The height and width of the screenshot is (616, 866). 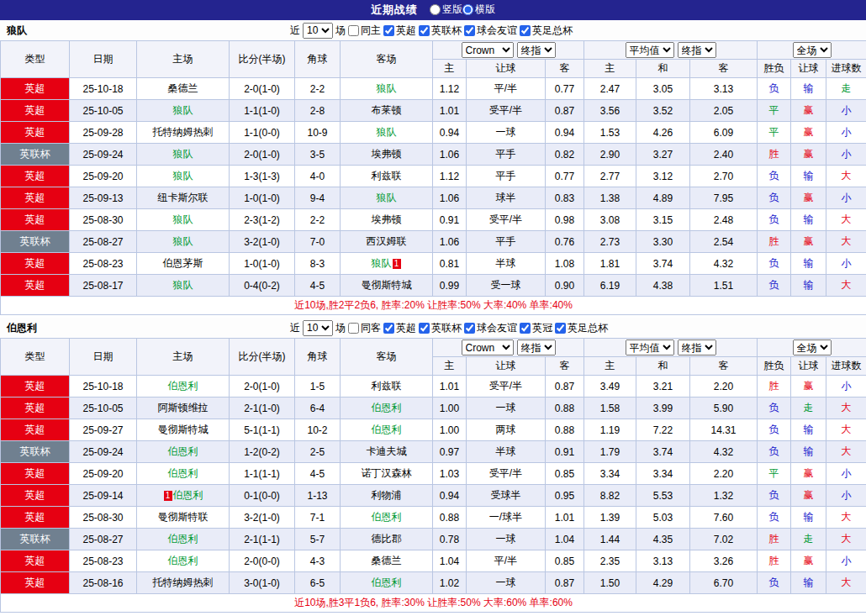 What do you see at coordinates (846, 176) in the screenshot?
I see `result-goals: 大` at bounding box center [846, 176].